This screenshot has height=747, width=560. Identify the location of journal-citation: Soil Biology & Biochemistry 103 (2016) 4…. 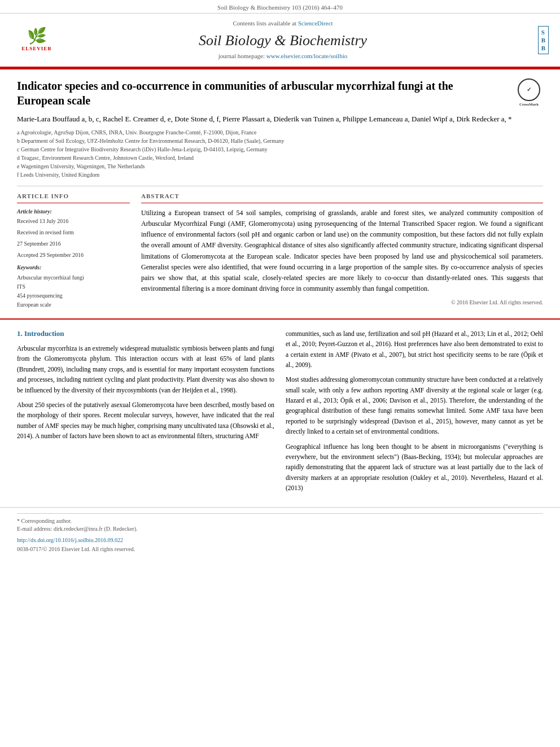
(280, 7).